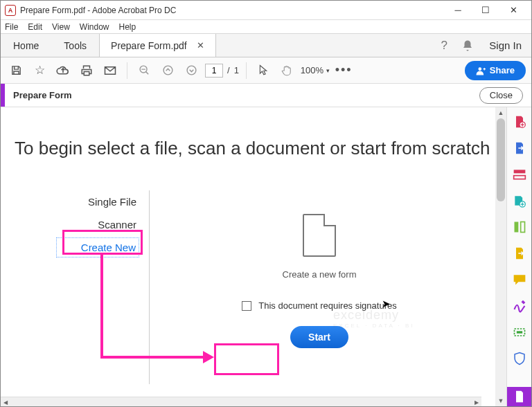 The height and width of the screenshot is (407, 532). What do you see at coordinates (481, 71) in the screenshot?
I see `share-person-icon` at bounding box center [481, 71].